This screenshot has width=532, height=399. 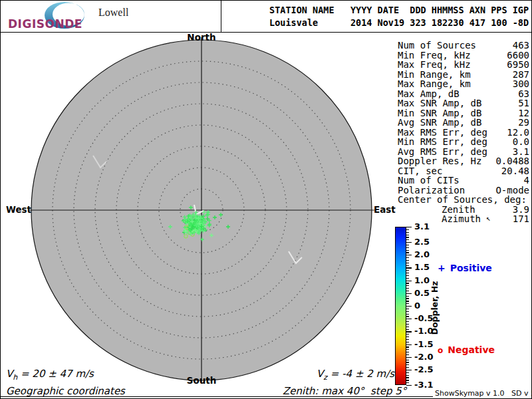 What do you see at coordinates (521, 142) in the screenshot?
I see `stat-value: 0.0` at bounding box center [521, 142].